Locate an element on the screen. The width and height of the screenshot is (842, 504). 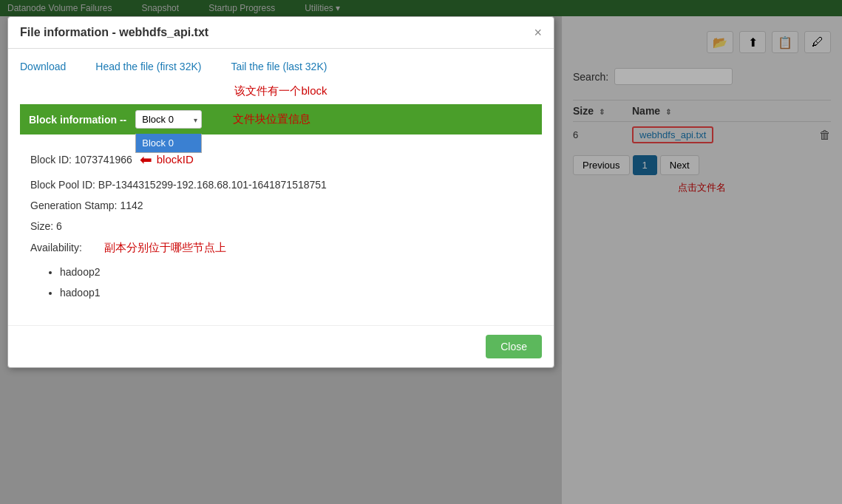
modal-footer: Close is located at coordinates (281, 346).